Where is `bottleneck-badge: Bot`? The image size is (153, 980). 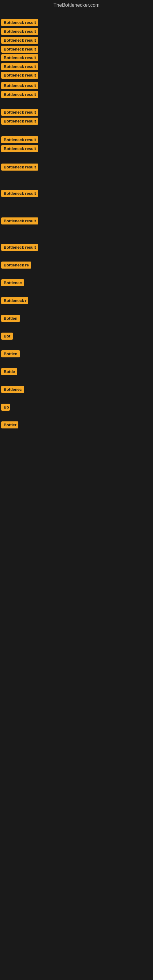 bottleneck-badge: Bot is located at coordinates (7, 336).